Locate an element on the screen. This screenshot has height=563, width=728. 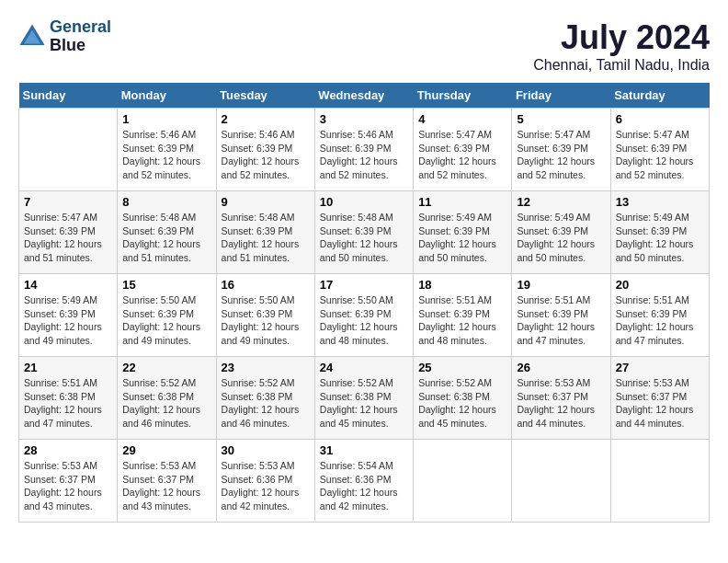
day-number: 18 is located at coordinates (462, 285).